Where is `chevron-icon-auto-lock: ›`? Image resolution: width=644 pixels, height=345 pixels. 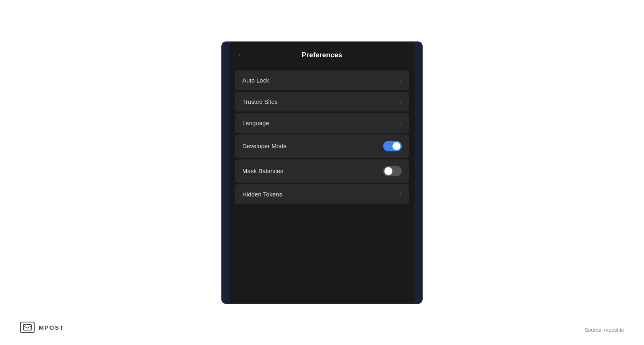
chevron-icon-auto-lock: › is located at coordinates (401, 80).